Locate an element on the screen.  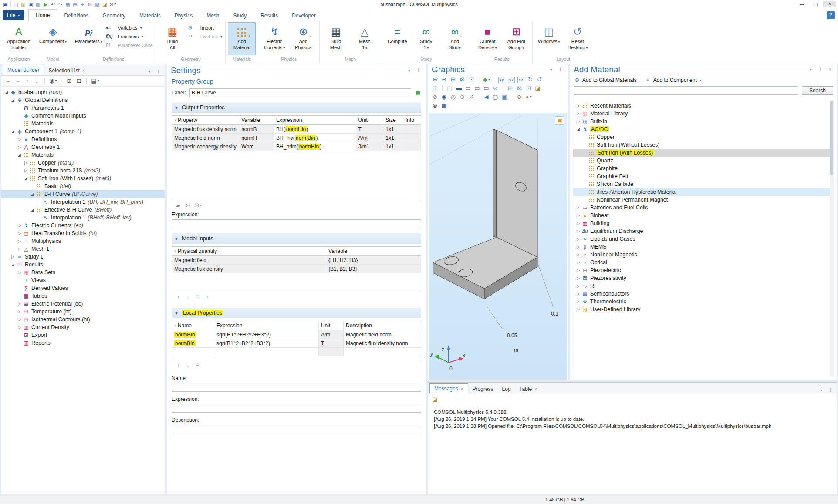
table-cell: Magnetic flux density norm is located at coordinates (206, 129).